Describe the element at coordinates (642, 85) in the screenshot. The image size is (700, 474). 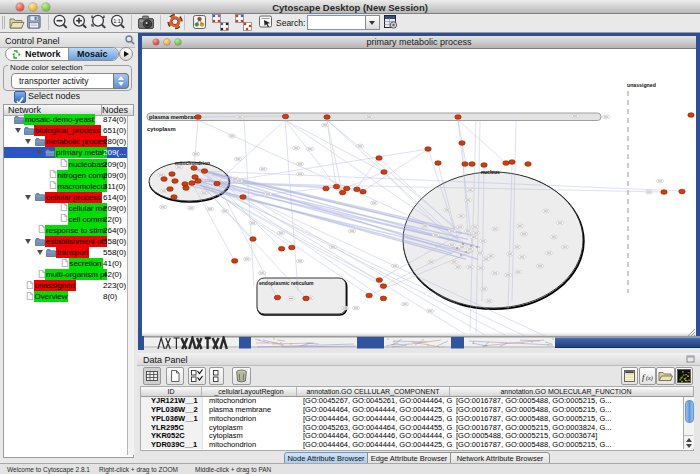
I see `svg-text: unassigned` at that location.